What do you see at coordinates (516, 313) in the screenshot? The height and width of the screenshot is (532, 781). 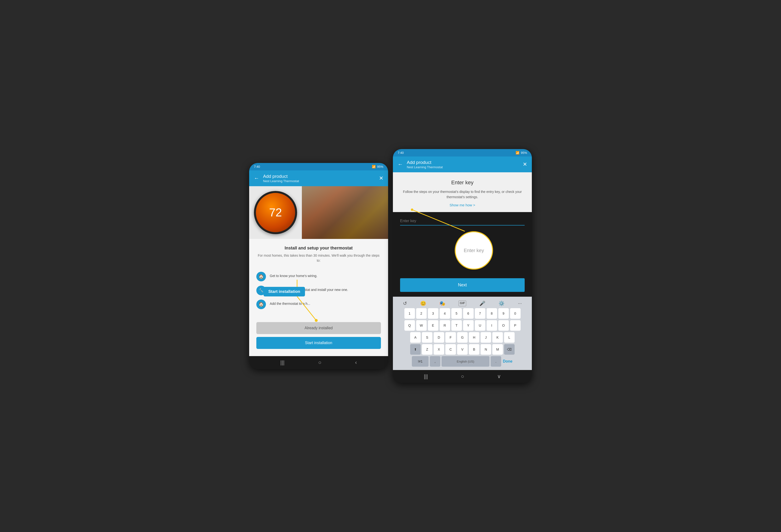 I see `key-0: 0` at bounding box center [516, 313].